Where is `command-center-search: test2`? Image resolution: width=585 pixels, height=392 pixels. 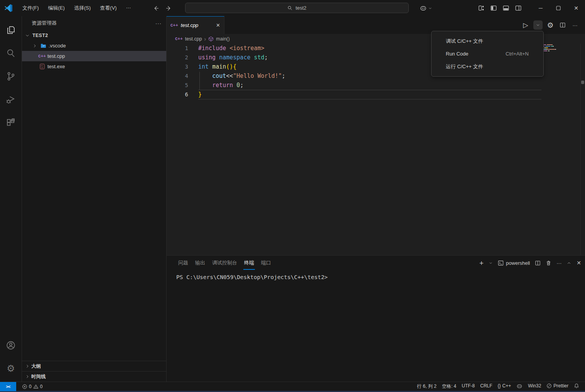 command-center-search: test2 is located at coordinates (297, 8).